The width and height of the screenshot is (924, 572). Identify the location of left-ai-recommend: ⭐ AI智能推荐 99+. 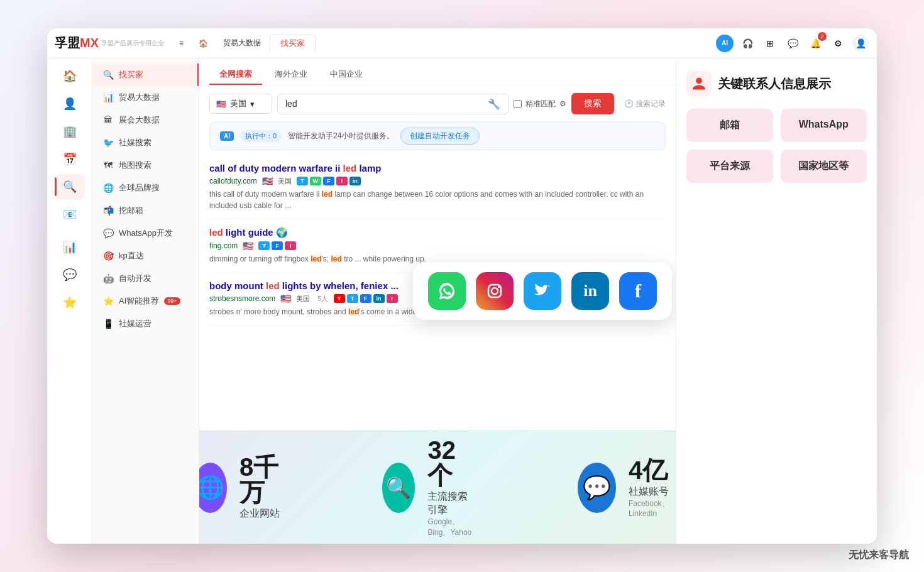
(146, 301).